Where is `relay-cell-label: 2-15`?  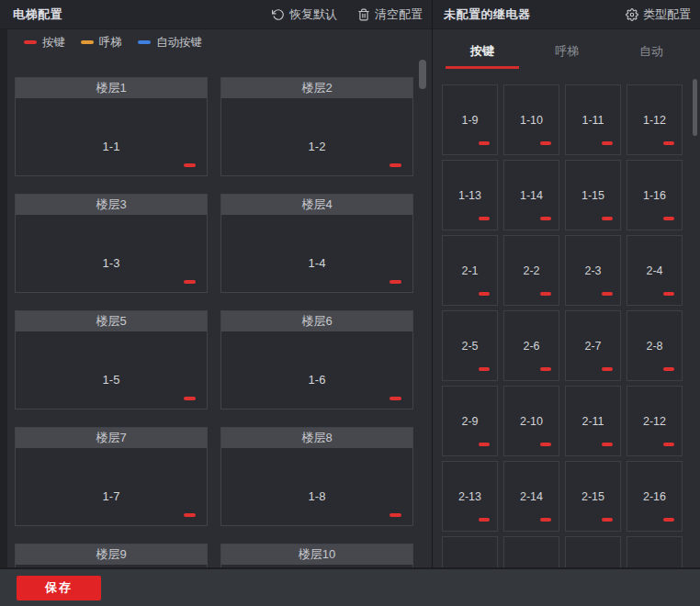 relay-cell-label: 2-15 is located at coordinates (593, 497).